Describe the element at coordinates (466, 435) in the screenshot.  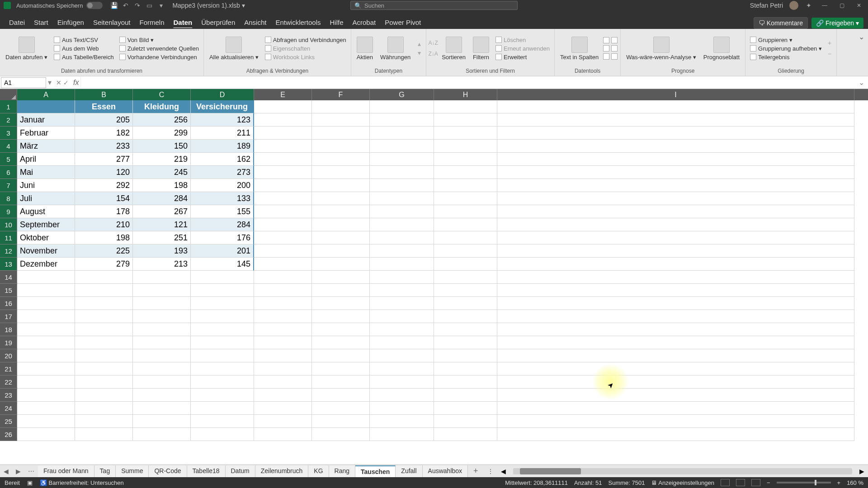
I see `cell-H26` at that location.